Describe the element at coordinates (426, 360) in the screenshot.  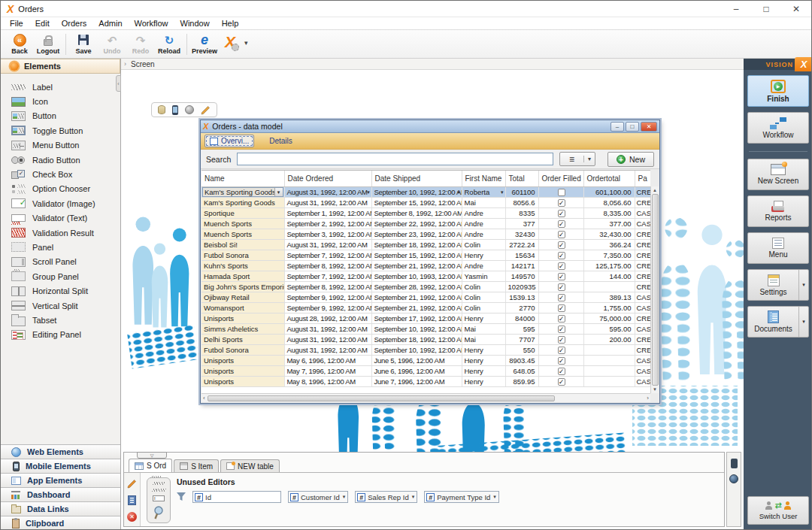
I see `table-row: UnisportsMay 6, 1996, 12:00 AMJune 5, 19…` at that location.